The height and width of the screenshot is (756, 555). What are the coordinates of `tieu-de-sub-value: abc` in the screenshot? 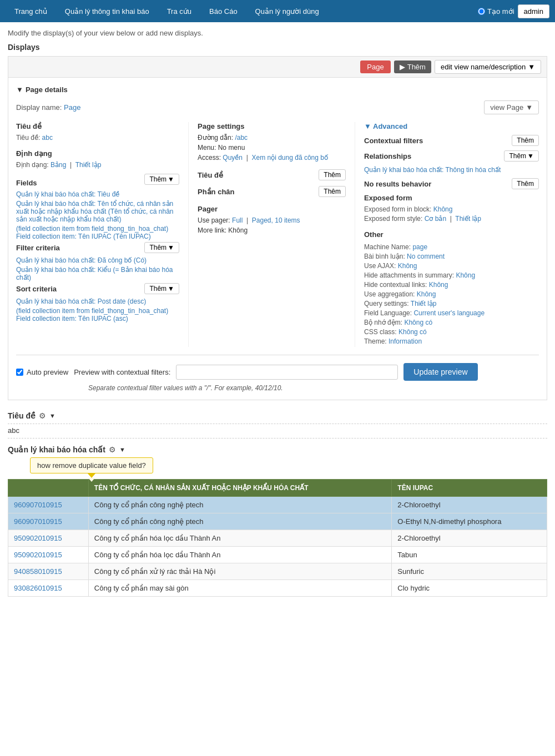 It's located at (48, 138).